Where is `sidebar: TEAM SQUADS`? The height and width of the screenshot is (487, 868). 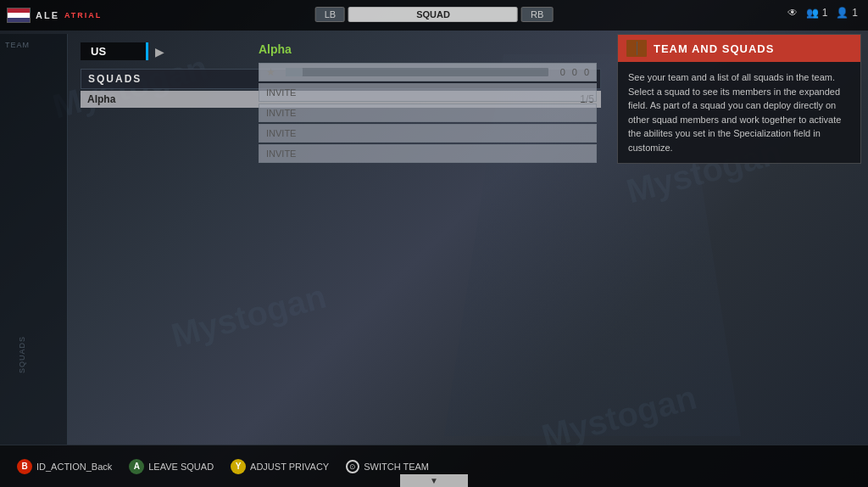 sidebar: TEAM SQUADS is located at coordinates (34, 239).